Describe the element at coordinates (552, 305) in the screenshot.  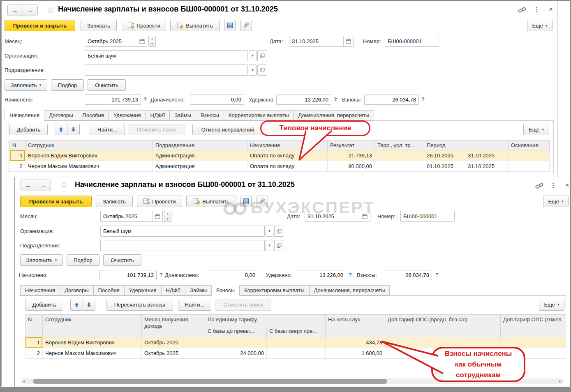
I see `grid-more-button: Еще▾` at that location.